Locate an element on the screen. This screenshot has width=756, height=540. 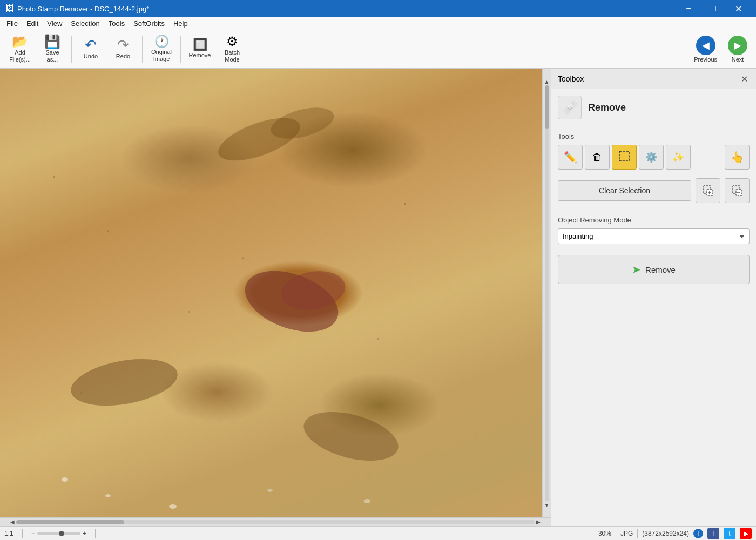
selection-subtract-button is located at coordinates (737, 191).